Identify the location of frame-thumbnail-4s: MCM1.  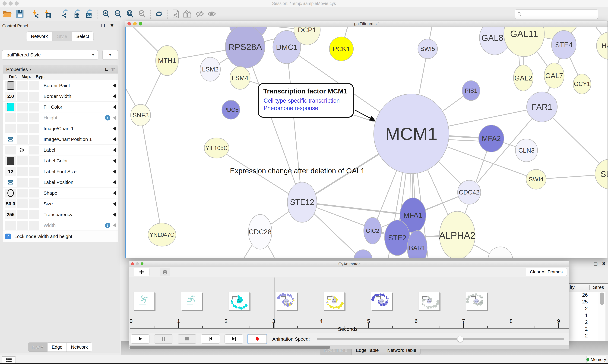
(334, 301).